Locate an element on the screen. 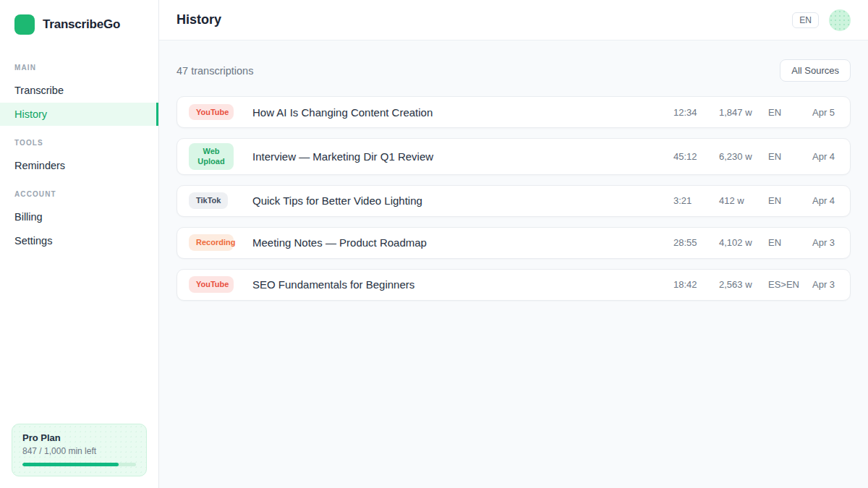 The width and height of the screenshot is (868, 488). word-count-value: 2,563 w is located at coordinates (744, 285).